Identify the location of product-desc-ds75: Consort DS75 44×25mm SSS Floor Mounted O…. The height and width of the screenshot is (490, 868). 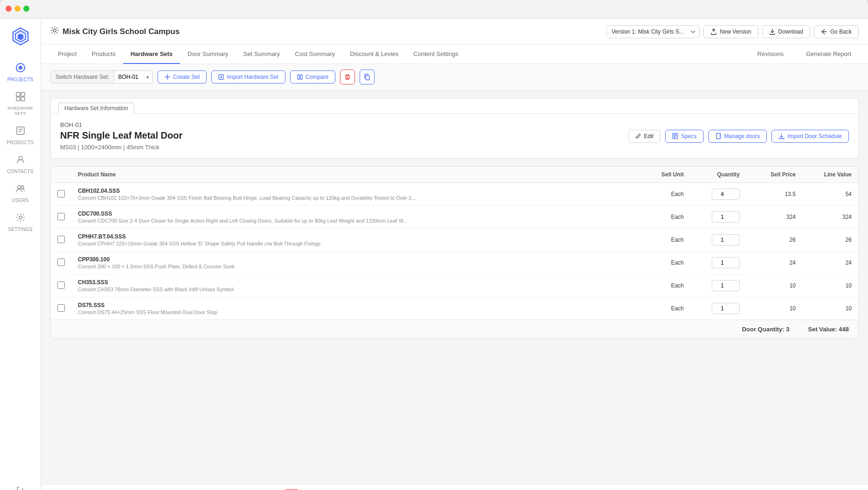
(357, 312).